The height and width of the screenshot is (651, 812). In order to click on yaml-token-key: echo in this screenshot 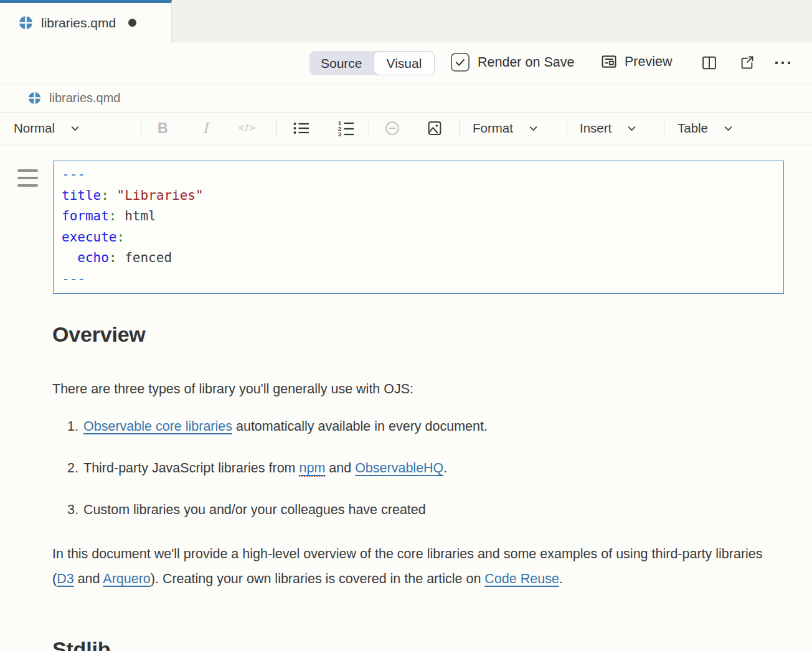, I will do `click(93, 258)`.